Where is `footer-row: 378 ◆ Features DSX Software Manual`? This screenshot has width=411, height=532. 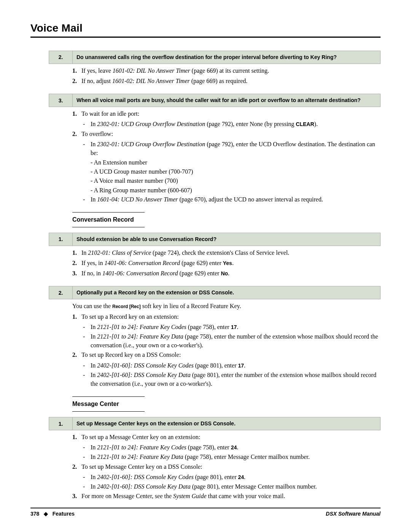 footer-row: 378 ◆ Features DSX Software Manual is located at coordinates (206, 514).